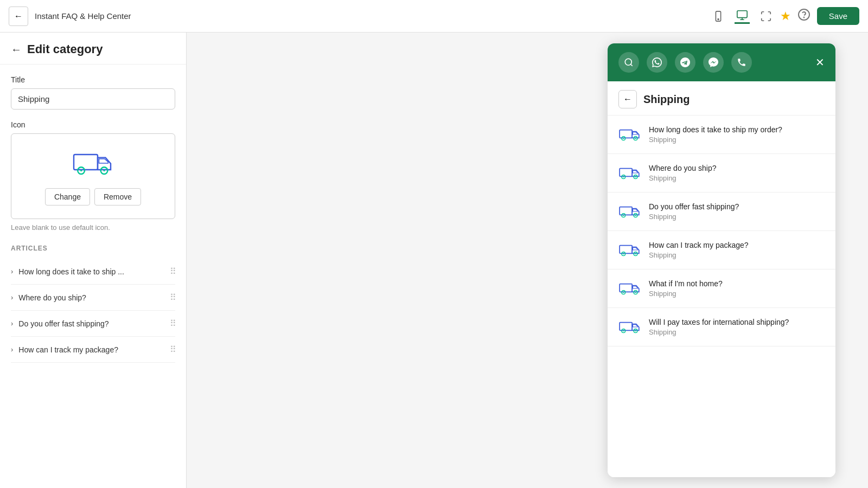 The width and height of the screenshot is (868, 488). I want to click on desktop-icon, so click(742, 16).